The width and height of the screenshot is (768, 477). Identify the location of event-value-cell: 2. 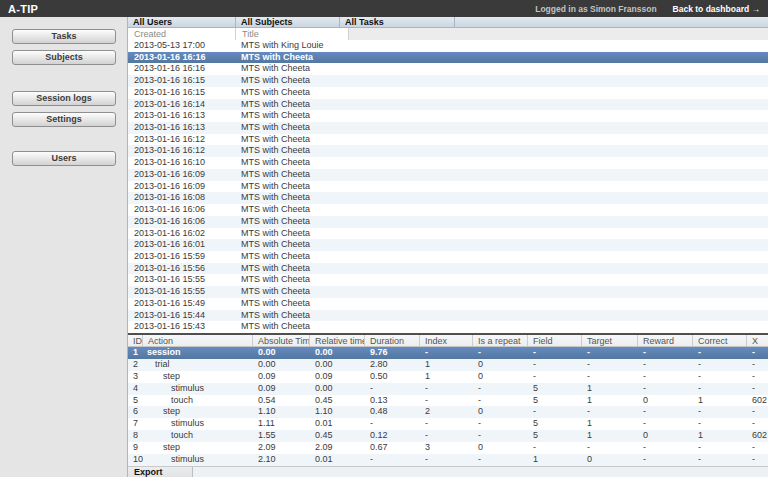
(446, 412).